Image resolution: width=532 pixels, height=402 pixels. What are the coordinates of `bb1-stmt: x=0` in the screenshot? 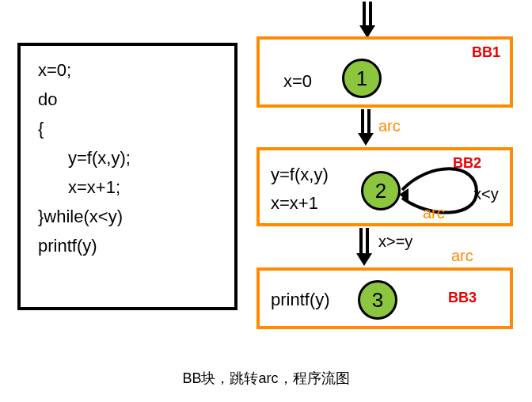 It's located at (298, 82).